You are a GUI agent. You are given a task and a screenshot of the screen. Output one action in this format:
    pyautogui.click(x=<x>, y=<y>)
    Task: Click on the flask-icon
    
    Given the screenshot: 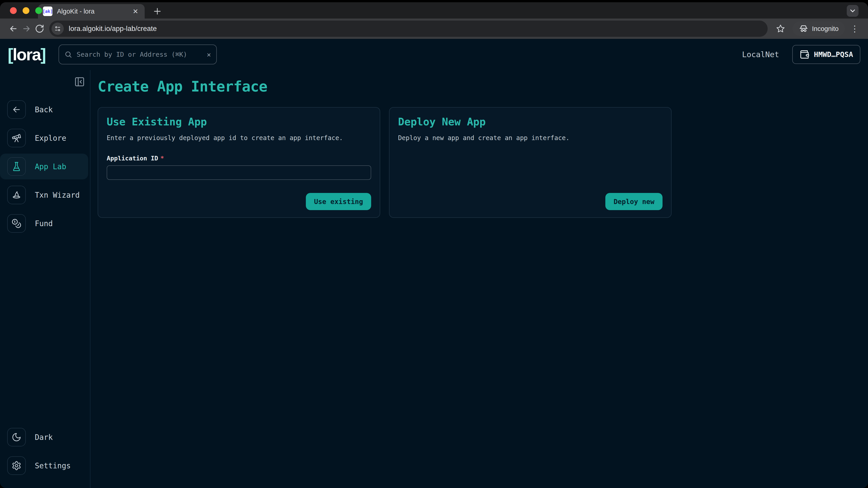 What is the action you would take?
    pyautogui.click(x=16, y=166)
    